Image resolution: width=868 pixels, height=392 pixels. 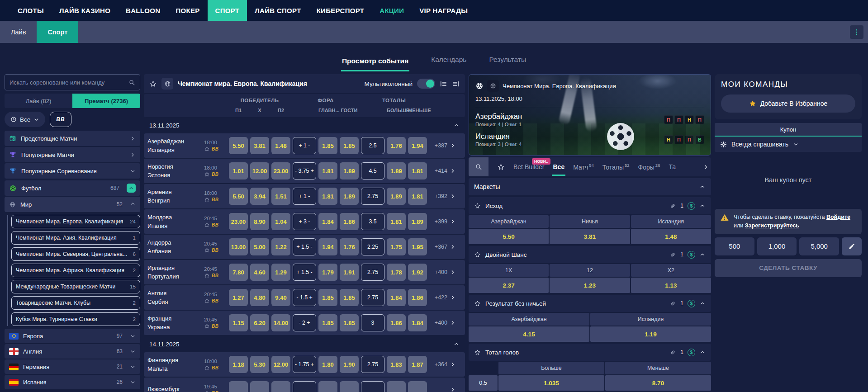 I want to click on league-item: Чемпионат Мира. Азия. Квалификация 1, so click(x=76, y=238).